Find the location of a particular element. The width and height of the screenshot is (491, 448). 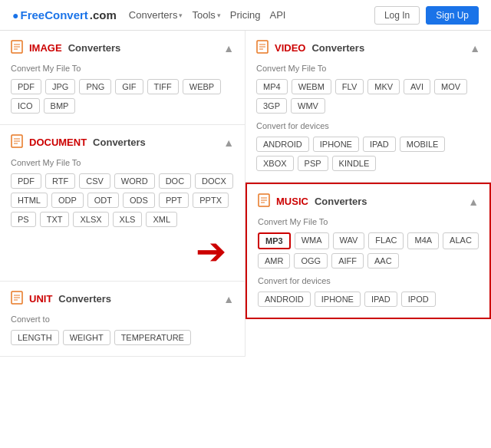

tag-ods: ODS is located at coordinates (139, 200).